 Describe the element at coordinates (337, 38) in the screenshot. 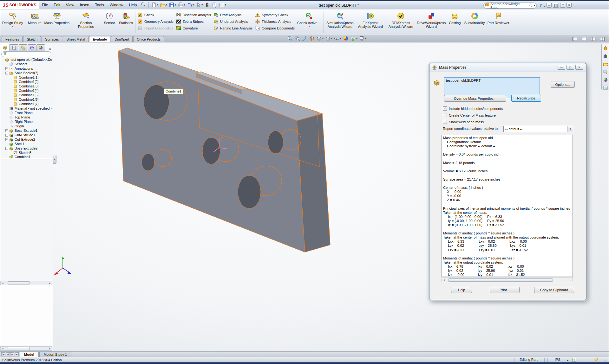

I see `hide-show-items-button: ▾` at that location.